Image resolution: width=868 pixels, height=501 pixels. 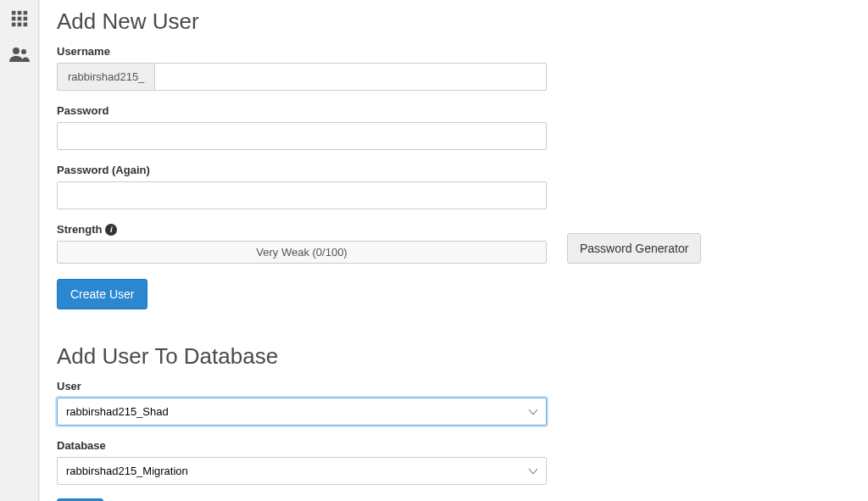 I want to click on database-select-label: Database, so click(x=454, y=446).